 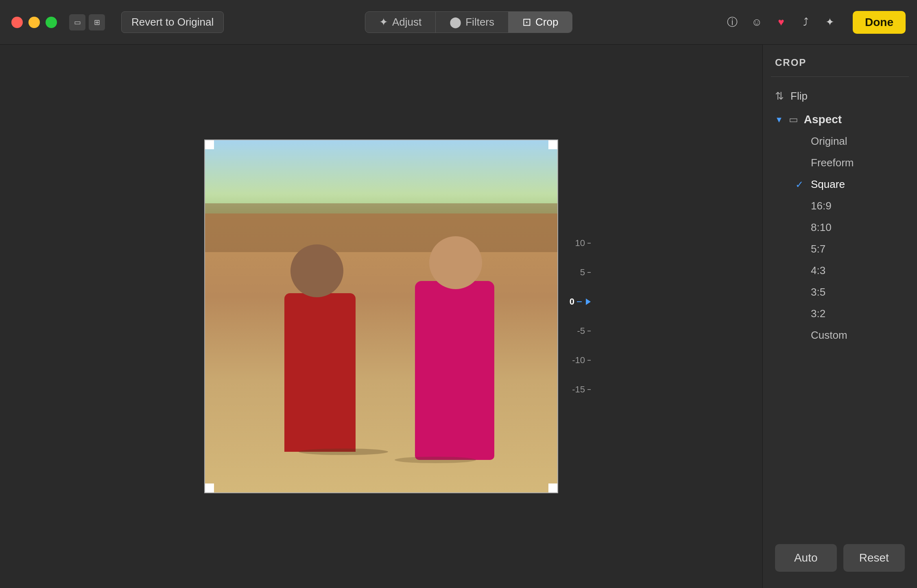 What do you see at coordinates (384, 22) in the screenshot?
I see `adjust-icon: ✦` at bounding box center [384, 22].